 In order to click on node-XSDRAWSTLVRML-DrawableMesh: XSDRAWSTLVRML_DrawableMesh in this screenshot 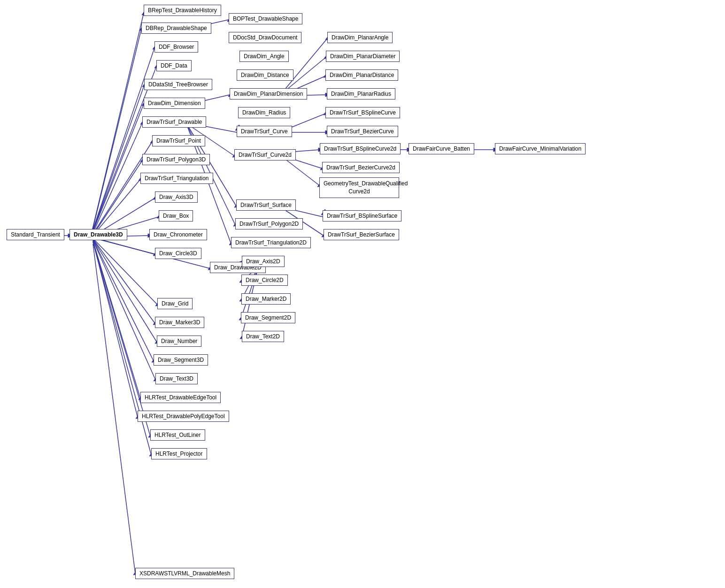, I will do `click(185, 573)`.